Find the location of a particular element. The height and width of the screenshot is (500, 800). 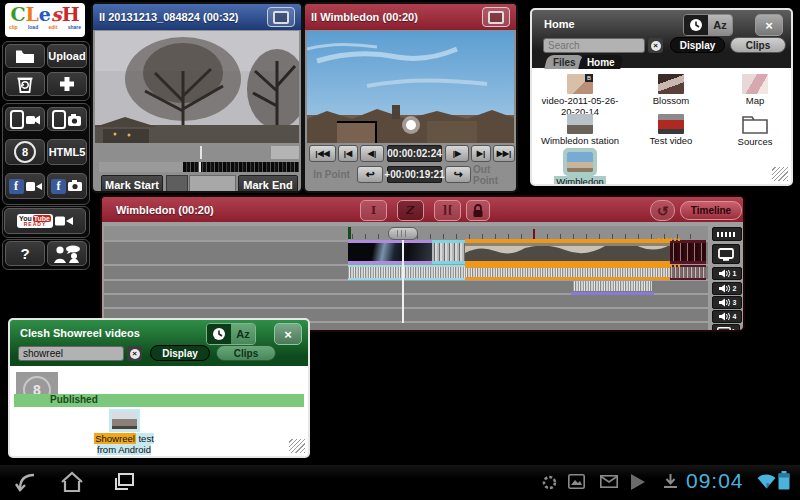

source-video-frame is located at coordinates (197, 87).